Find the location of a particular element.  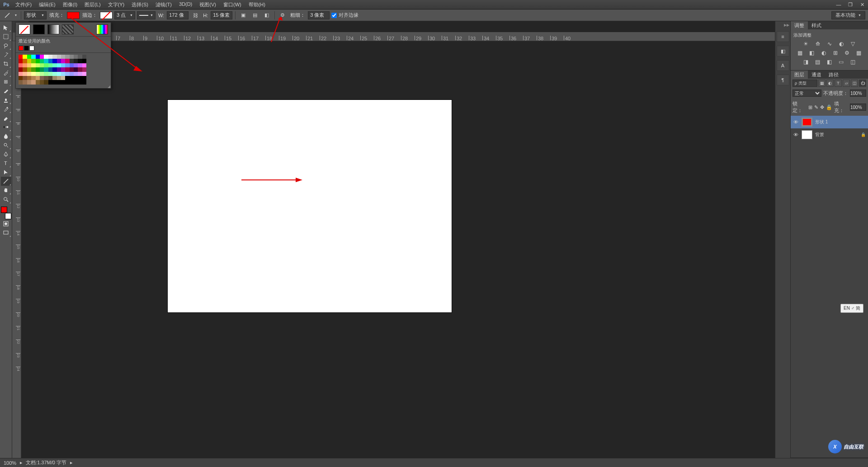

adj-photo-icon: ◐ is located at coordinates (824, 53).